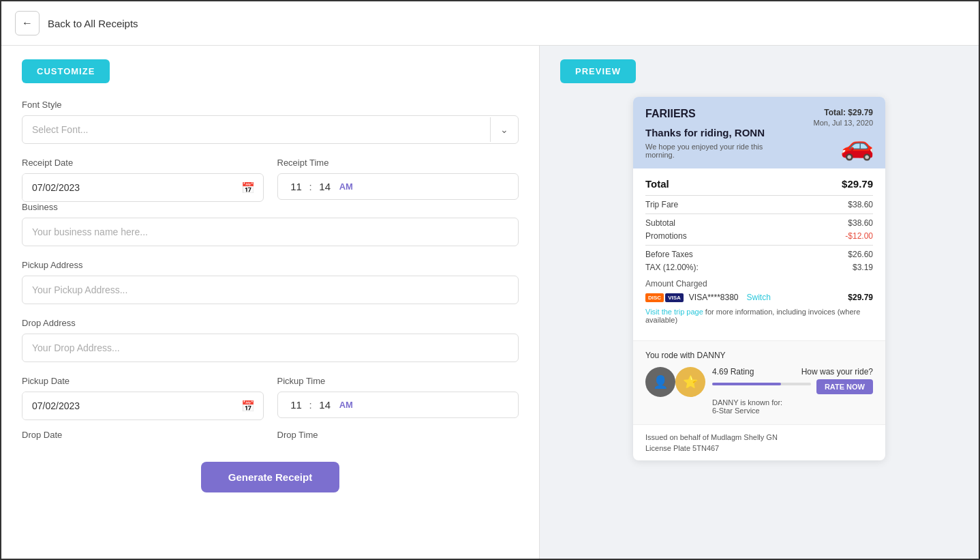 The width and height of the screenshot is (980, 560). What do you see at coordinates (863, 267) in the screenshot?
I see `tax-value: $3.19` at bounding box center [863, 267].